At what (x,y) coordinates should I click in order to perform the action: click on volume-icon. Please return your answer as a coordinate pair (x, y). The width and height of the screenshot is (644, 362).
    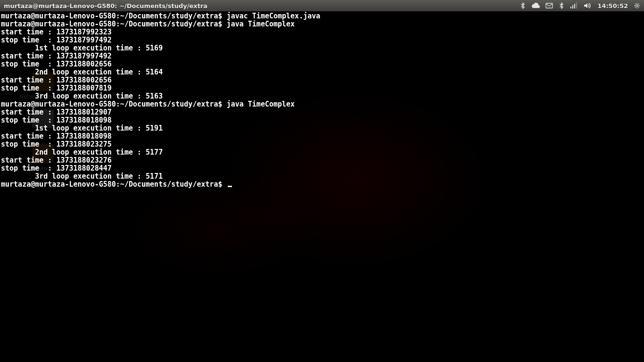
    Looking at the image, I should click on (587, 6).